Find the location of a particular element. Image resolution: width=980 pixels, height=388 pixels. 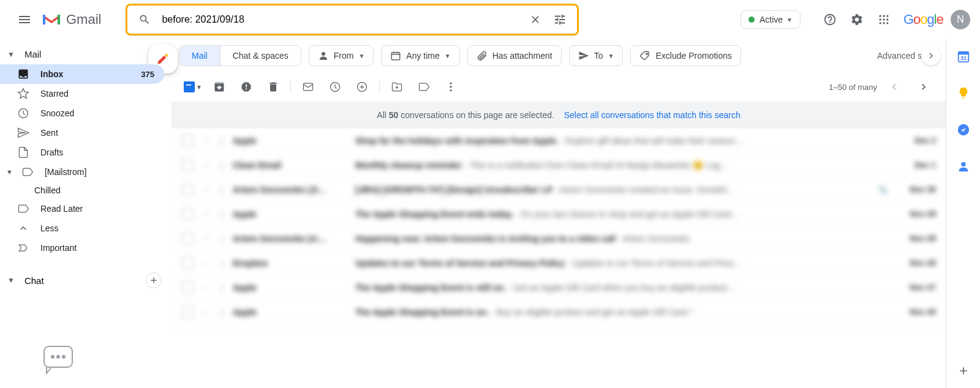

chip-from: From ▼ is located at coordinates (342, 56).